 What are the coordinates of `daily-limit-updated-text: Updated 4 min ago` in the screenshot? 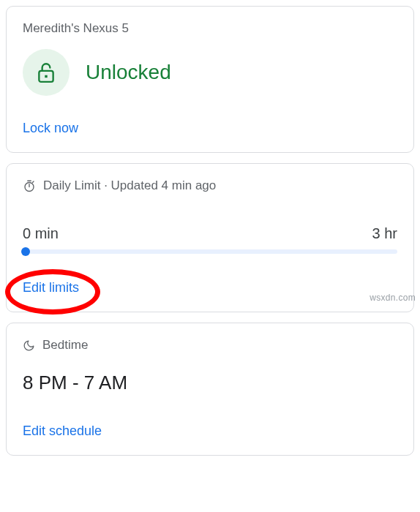 It's located at (164, 186).